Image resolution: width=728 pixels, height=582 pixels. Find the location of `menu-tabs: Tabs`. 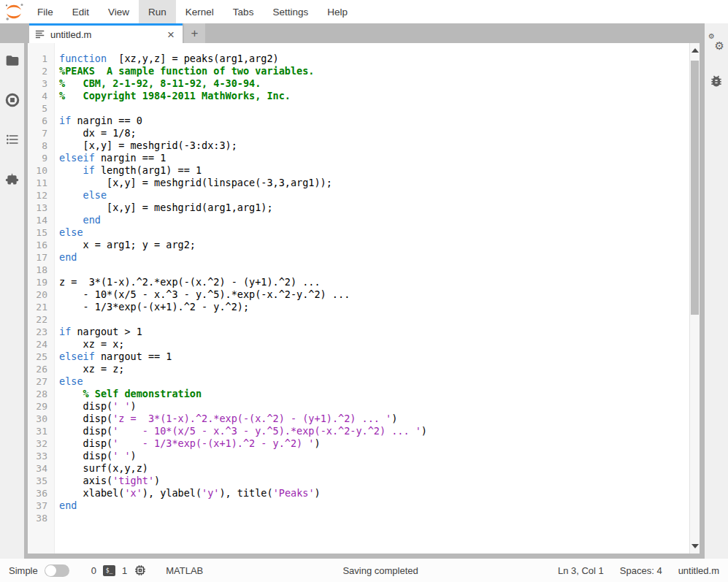

menu-tabs: Tabs is located at coordinates (244, 12).